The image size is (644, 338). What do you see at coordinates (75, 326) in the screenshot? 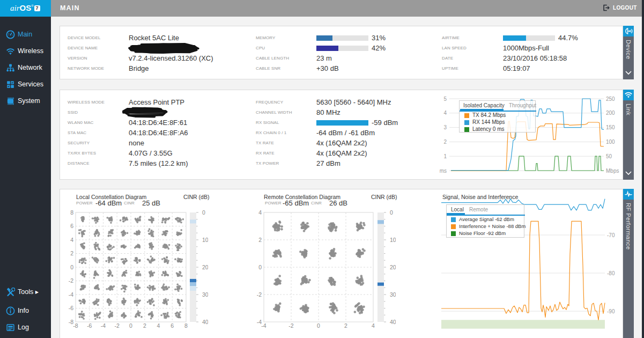
I see `svg-text: -8` at bounding box center [75, 326].